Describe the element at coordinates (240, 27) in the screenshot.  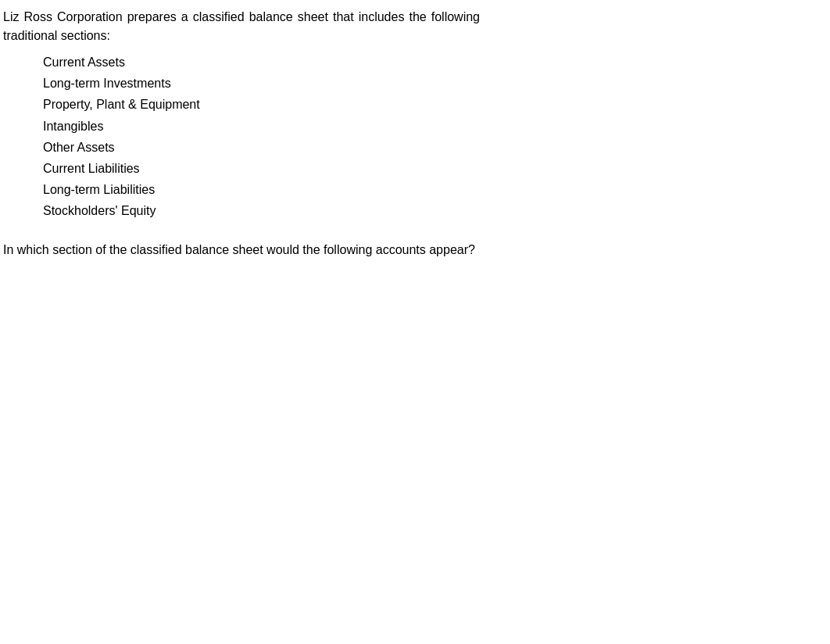
I see `intro-paragraph: Liz Ross Corporation prepares a classifi…` at that location.